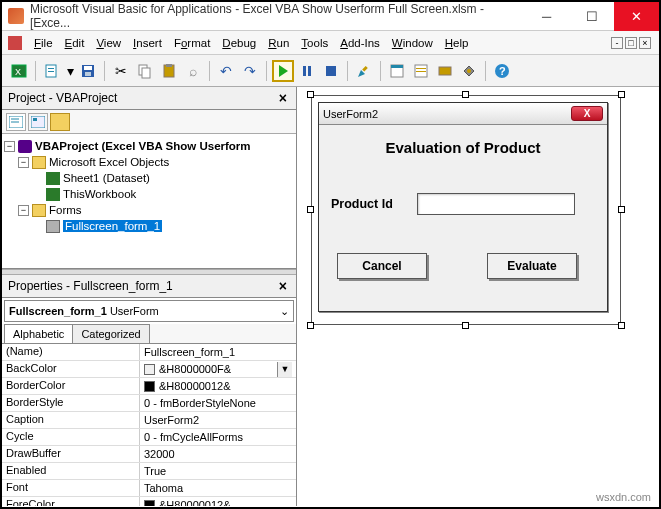 The width and height of the screenshot is (661, 509). What do you see at coordinates (636, 16) in the screenshot?
I see `close-button: ✕` at bounding box center [636, 16].